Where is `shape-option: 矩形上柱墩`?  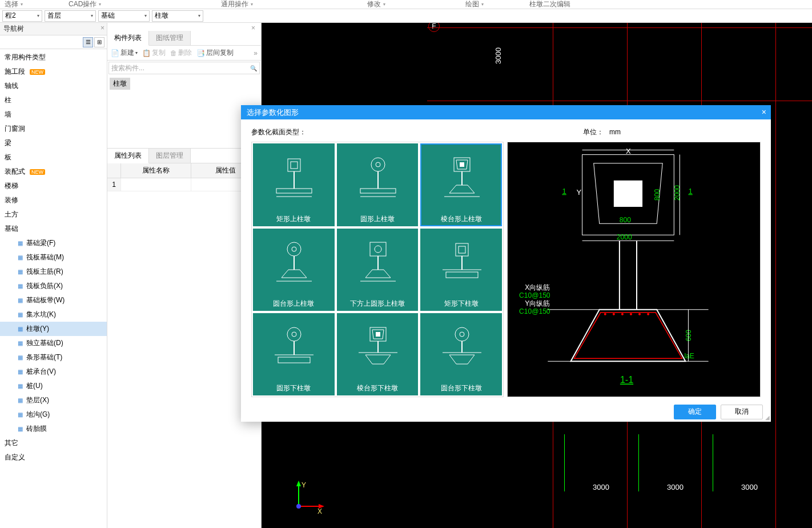 shape-option: 矩形上柱墩 is located at coordinates (294, 185).